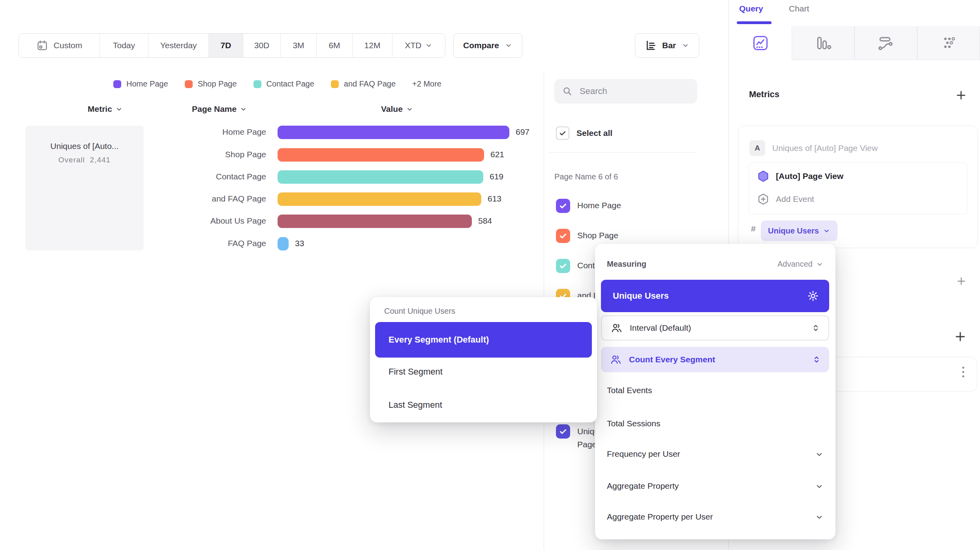 This screenshot has height=550, width=980. Describe the element at coordinates (494, 199) in the screenshot. I see `bar-value: 613` at that location.